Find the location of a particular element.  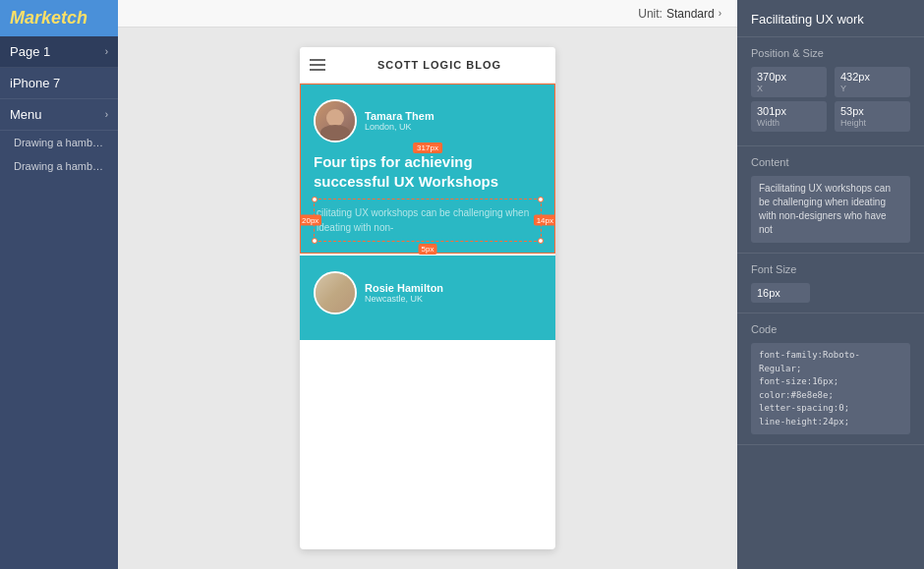

author-name-2: Rosie Hamilton is located at coordinates (404, 288).